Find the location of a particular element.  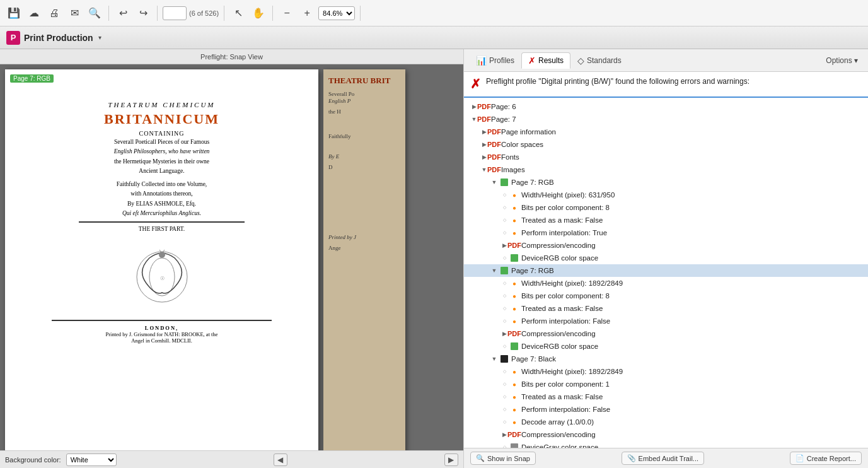

search-icon: 🔍 is located at coordinates (95, 13).